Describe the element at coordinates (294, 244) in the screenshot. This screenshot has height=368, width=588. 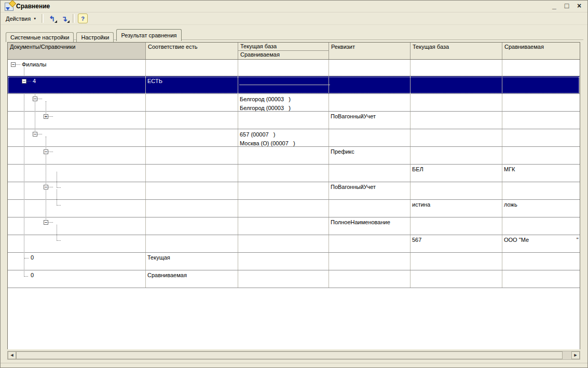
I see `table-row: 567ООО "Ме "` at that location.